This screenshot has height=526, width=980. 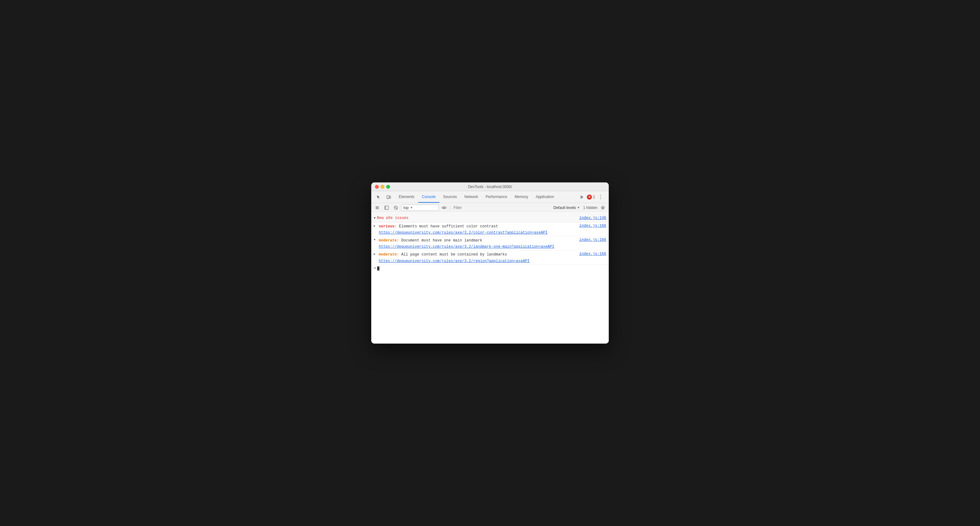 I want to click on error-count: 2, so click(x=594, y=197).